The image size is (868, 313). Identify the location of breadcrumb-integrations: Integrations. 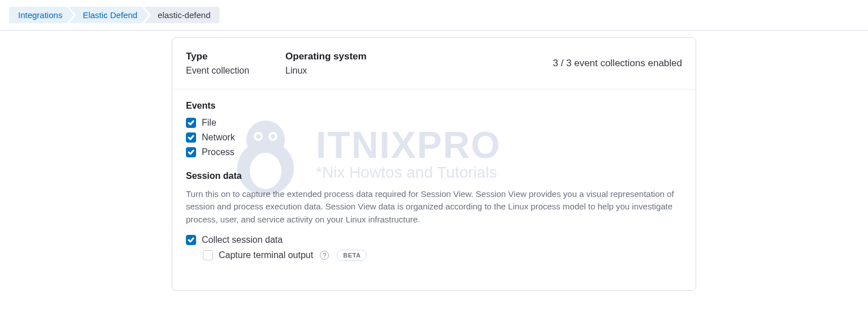
(41, 15).